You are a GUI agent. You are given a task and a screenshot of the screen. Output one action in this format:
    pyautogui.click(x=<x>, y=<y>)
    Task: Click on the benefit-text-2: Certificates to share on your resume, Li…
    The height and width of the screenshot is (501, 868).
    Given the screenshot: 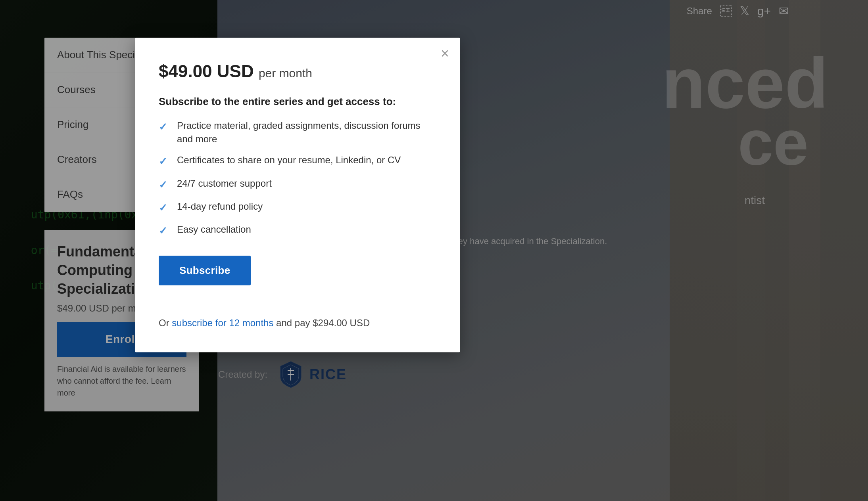 What is the action you would take?
    pyautogui.click(x=289, y=160)
    